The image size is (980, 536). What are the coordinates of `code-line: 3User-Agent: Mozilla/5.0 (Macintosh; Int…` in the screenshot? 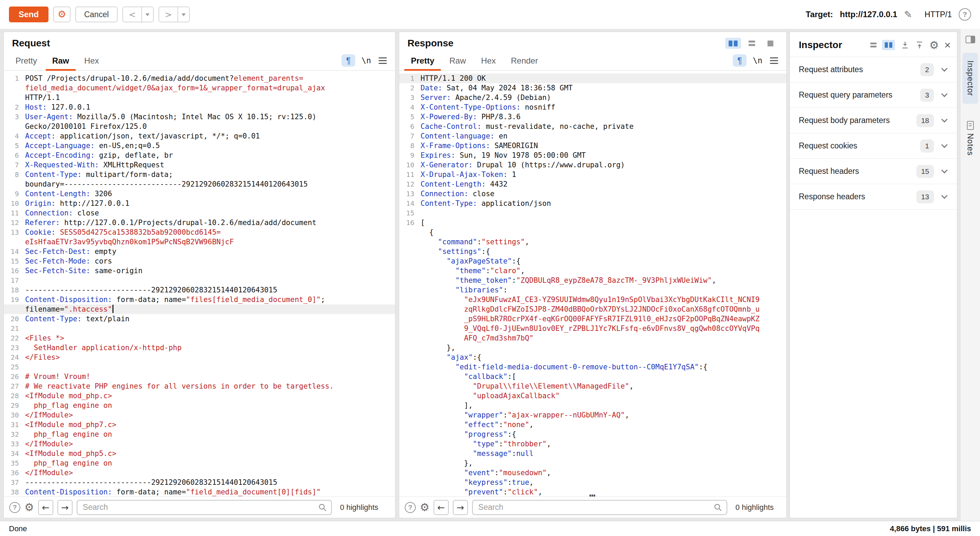 It's located at (199, 117).